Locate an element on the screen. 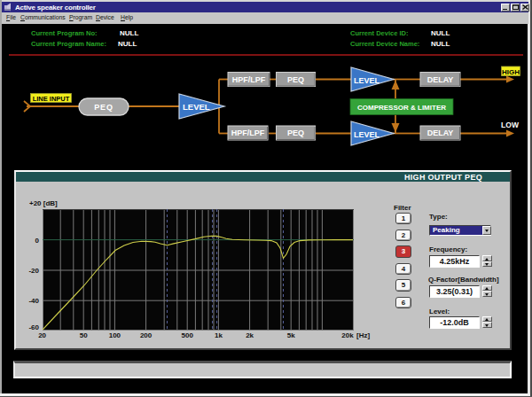  svg-text: COMPRESSOR & LIMITER is located at coordinates (402, 108).